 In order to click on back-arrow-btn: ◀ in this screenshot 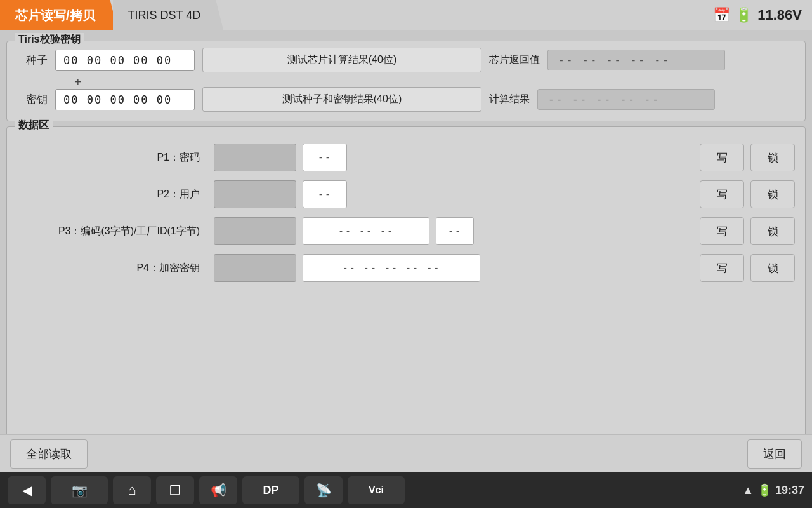, I will do `click(27, 490)`.